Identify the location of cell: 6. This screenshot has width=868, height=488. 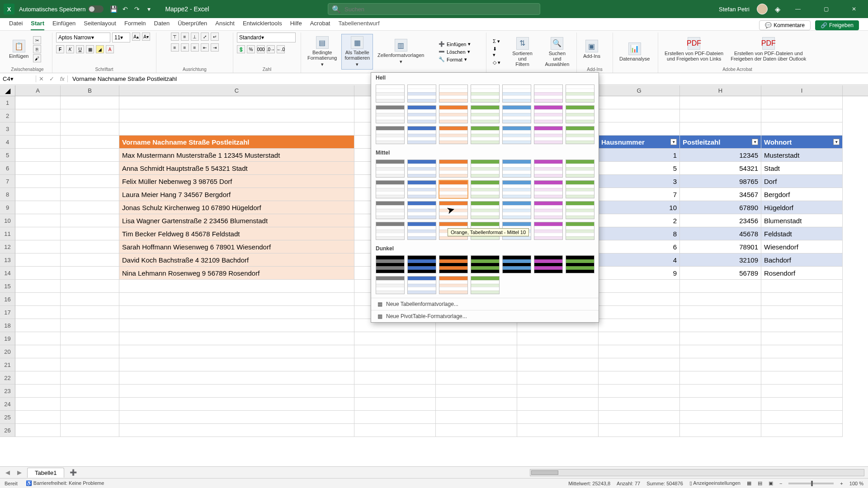
(639, 247).